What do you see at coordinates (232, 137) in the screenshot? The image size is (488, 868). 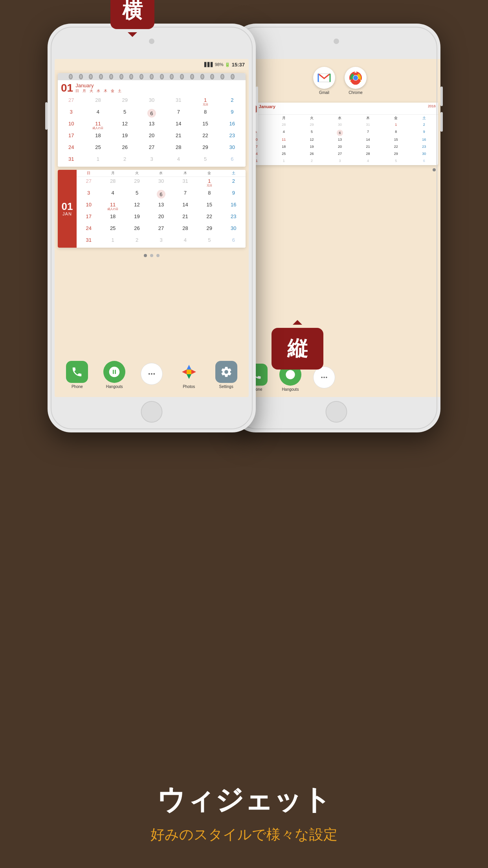 I see `cal-cell: 23` at bounding box center [232, 137].